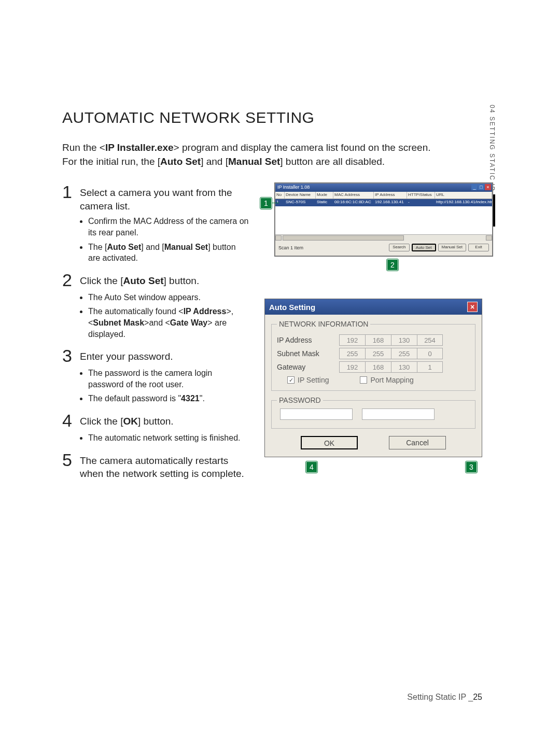 This screenshot has width=560, height=733. I want to click on horizontal-scrollbar, so click(384, 237).